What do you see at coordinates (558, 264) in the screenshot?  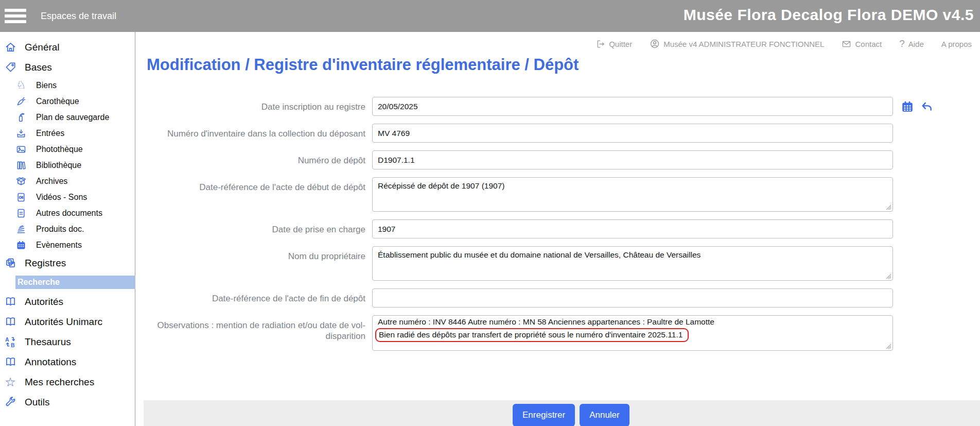 I see `form-row-nom-proprietaire: Nom du propriétaire Établissement public…` at bounding box center [558, 264].